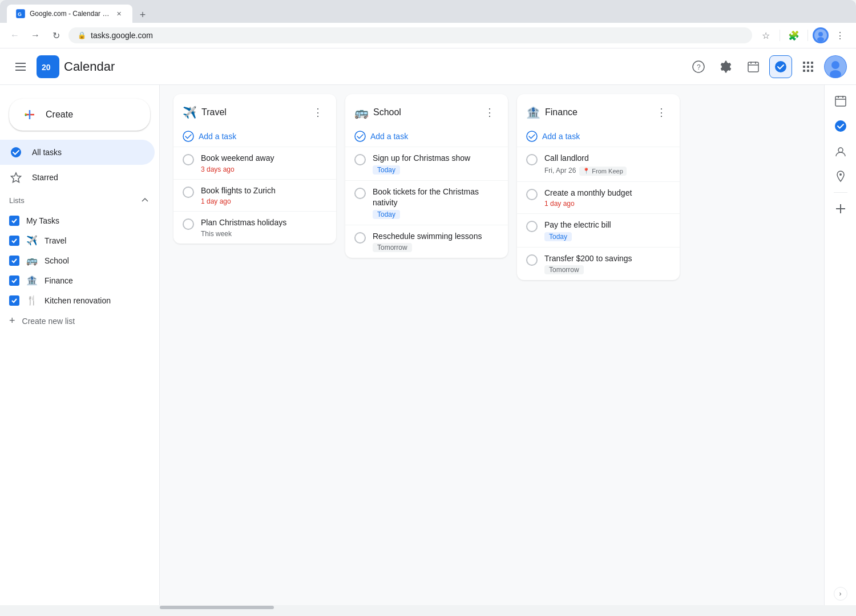 This screenshot has width=856, height=616. What do you see at coordinates (428, 67) in the screenshot?
I see `app-header: 20 Calendar ?` at bounding box center [428, 67].